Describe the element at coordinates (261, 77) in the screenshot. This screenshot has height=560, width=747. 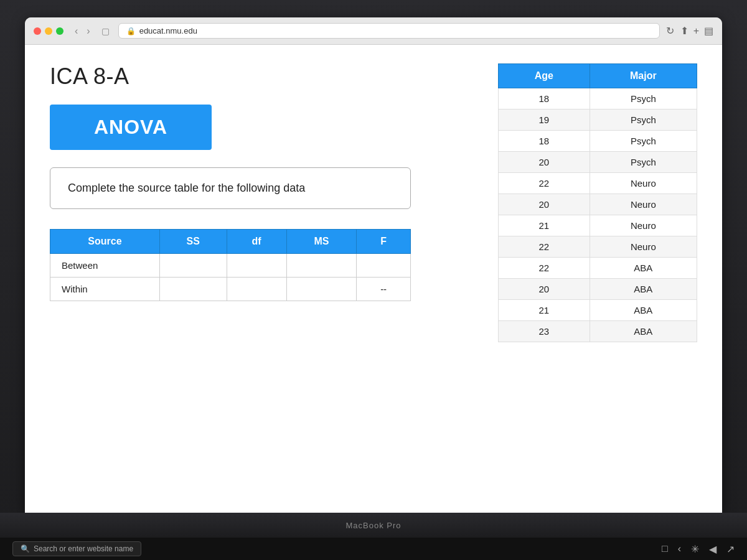
I see `page-title: ICA 8-A` at that location.